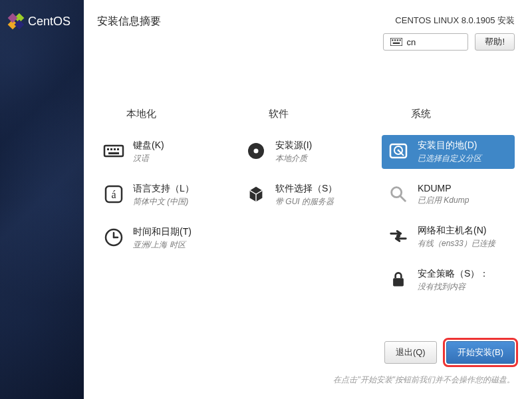 The width and height of the screenshot is (532, 399). What do you see at coordinates (456, 231) in the screenshot?
I see `spoke-title: 网络和主机名(N)` at bounding box center [456, 231].